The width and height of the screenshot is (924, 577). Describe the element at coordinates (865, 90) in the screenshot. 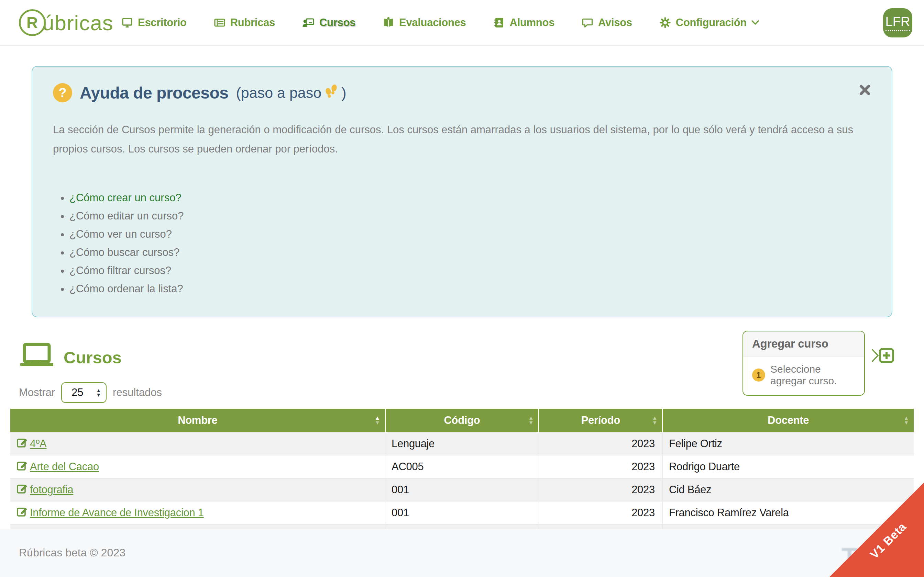

I see `close-icon` at that location.